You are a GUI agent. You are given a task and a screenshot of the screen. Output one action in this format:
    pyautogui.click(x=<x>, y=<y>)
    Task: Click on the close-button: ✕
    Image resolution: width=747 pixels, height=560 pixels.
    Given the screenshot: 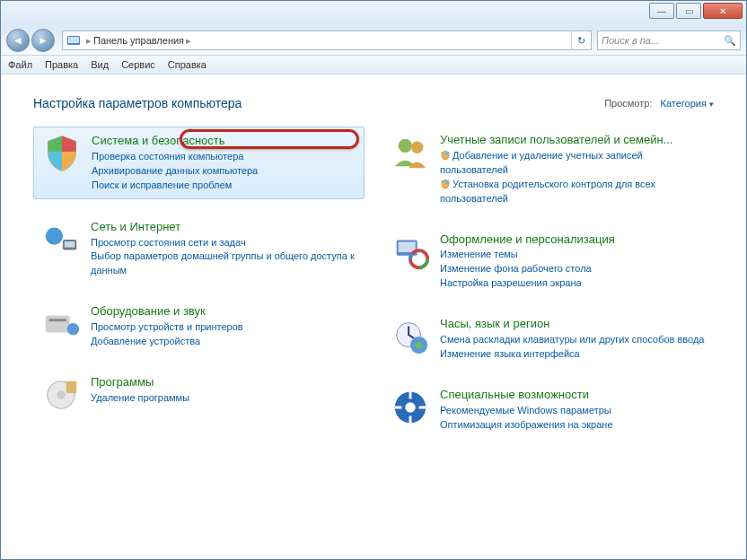 What is the action you would take?
    pyautogui.click(x=723, y=11)
    